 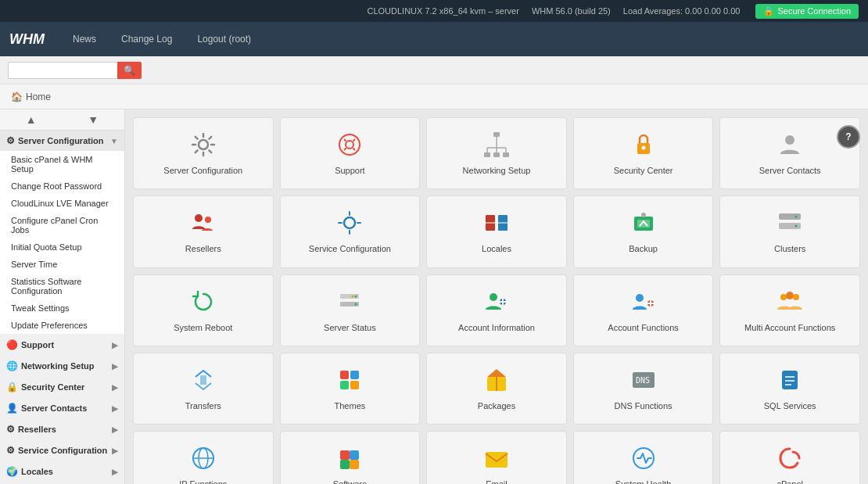 What do you see at coordinates (203, 458) in the screenshot?
I see `ip-icon` at bounding box center [203, 458].